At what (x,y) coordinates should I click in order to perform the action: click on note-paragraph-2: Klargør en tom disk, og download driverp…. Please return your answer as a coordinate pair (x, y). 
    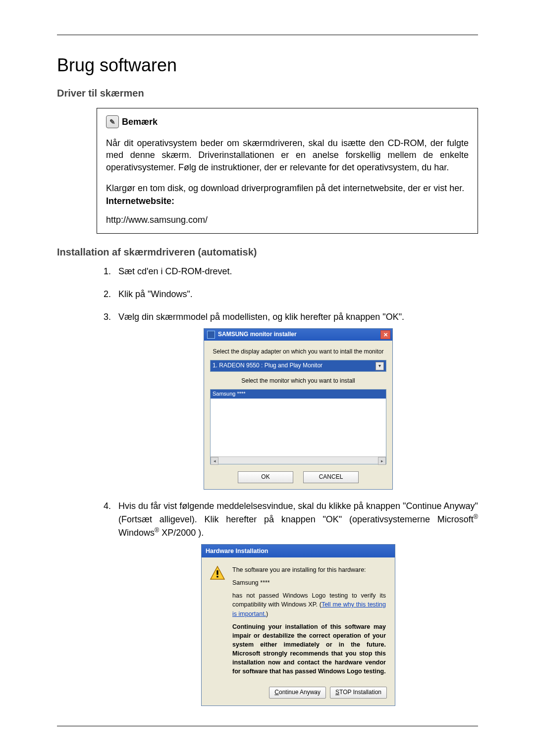
    Looking at the image, I should click on (287, 188).